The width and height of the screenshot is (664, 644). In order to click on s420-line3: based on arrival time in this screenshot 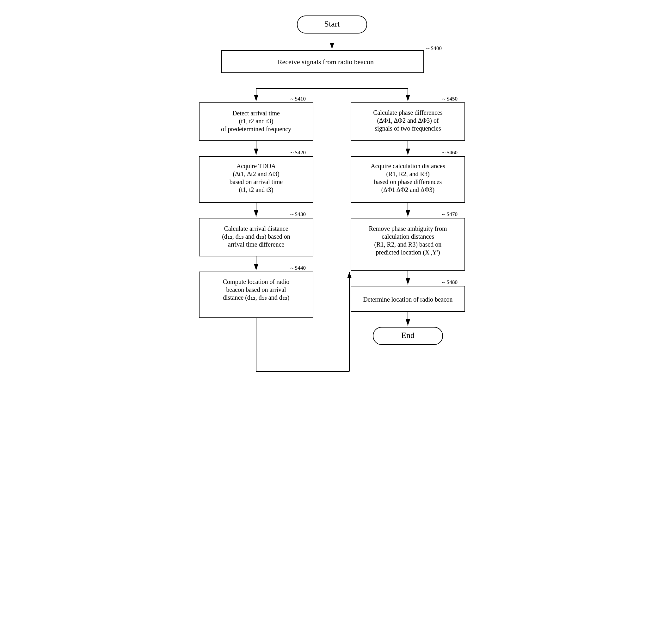, I will do `click(256, 182)`.